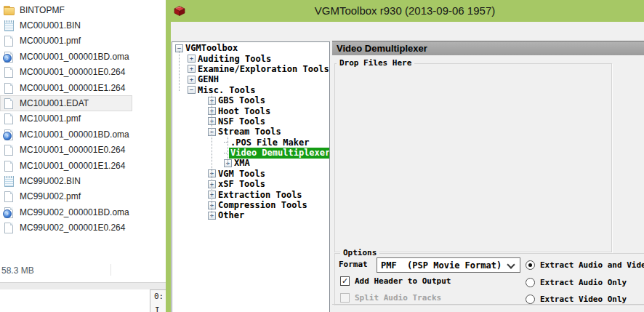  Describe the element at coordinates (251, 215) in the screenshot. I see `tree-item-other: +Other` at that location.